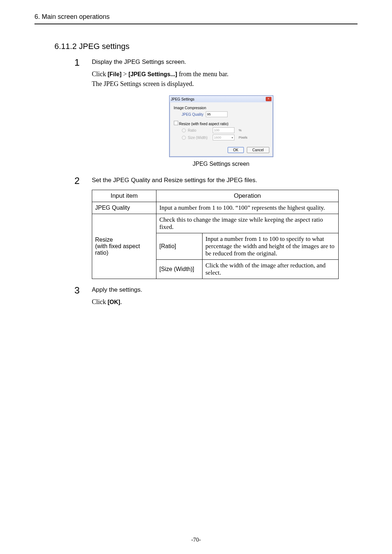 Image resolution: width=392 pixels, height=554 pixels. Describe the element at coordinates (212, 114) in the screenshot. I see `step-1: 1 Display the JPEG Settings screen. Clic…` at that location.